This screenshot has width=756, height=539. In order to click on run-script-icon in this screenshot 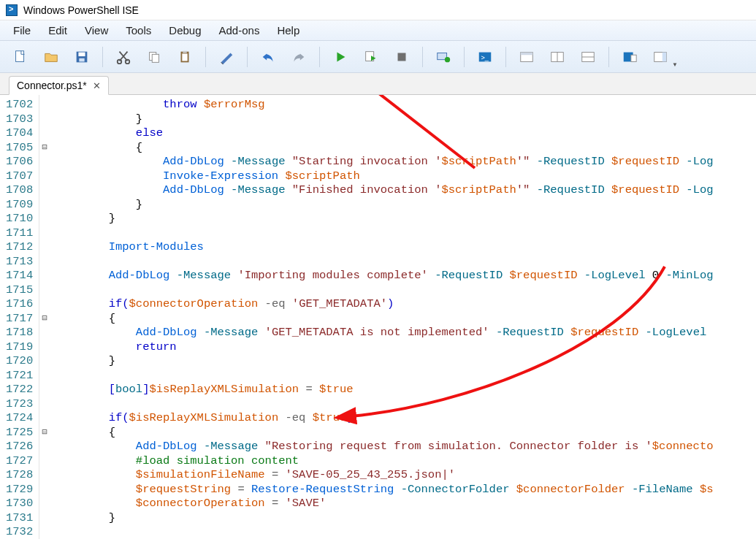, I will do `click(340, 57)`.